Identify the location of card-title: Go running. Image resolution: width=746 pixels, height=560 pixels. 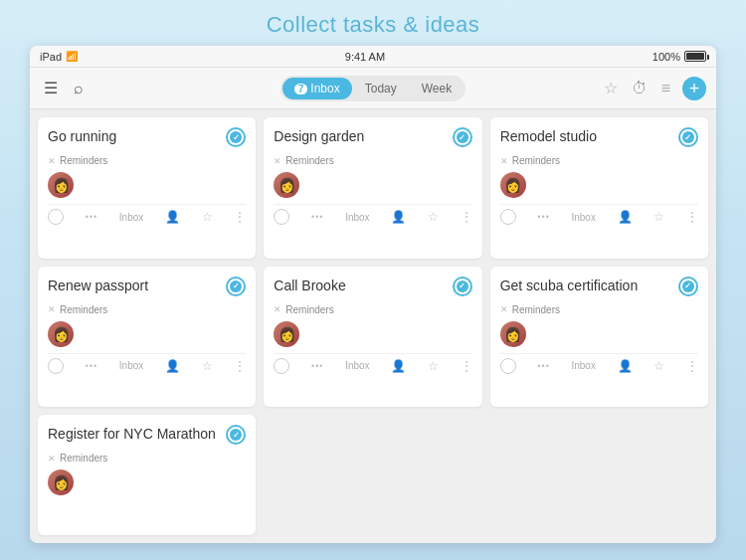
(135, 136).